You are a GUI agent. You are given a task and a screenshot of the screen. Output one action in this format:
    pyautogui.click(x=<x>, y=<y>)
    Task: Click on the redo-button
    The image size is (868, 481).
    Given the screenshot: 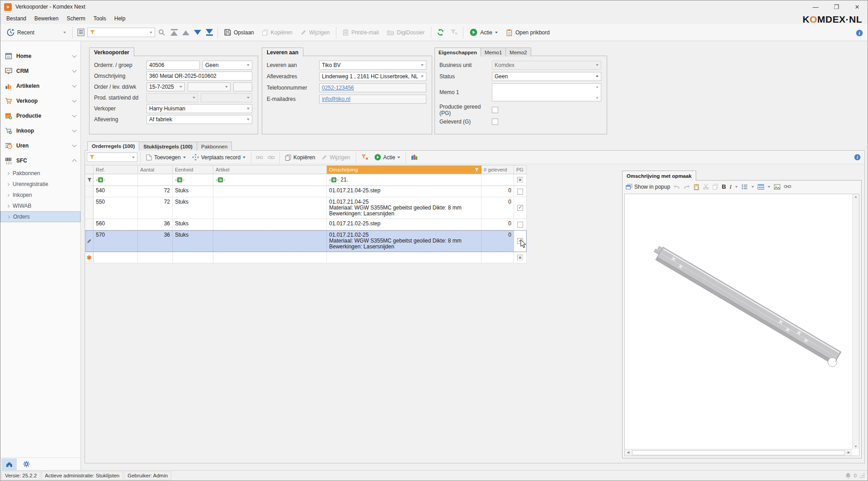 What is the action you would take?
    pyautogui.click(x=687, y=187)
    